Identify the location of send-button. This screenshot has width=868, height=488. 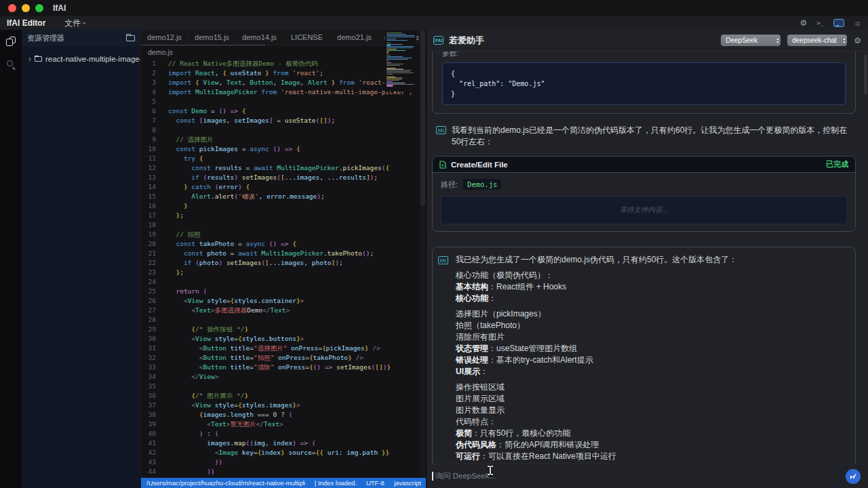
(853, 476).